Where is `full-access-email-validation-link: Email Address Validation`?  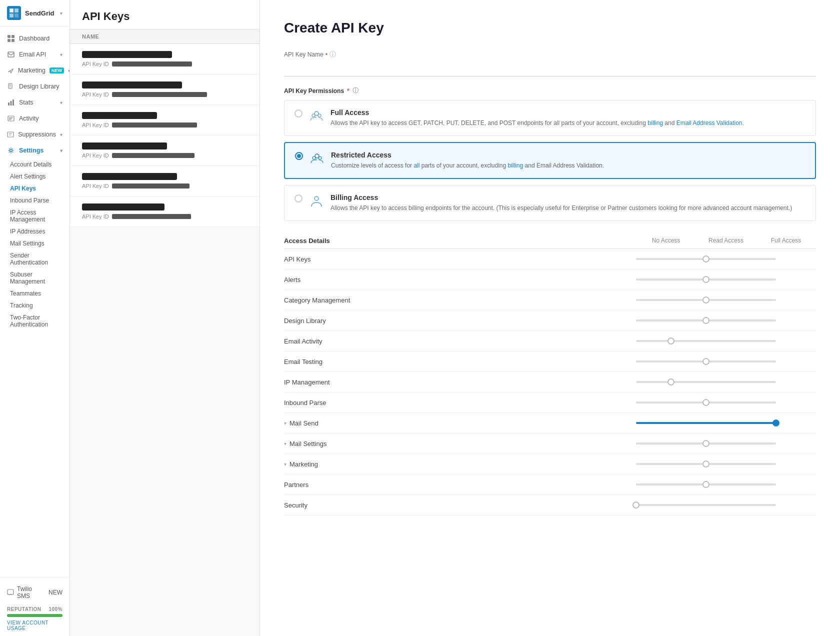
full-access-email-validation-link: Email Address Validation is located at coordinates (710, 123).